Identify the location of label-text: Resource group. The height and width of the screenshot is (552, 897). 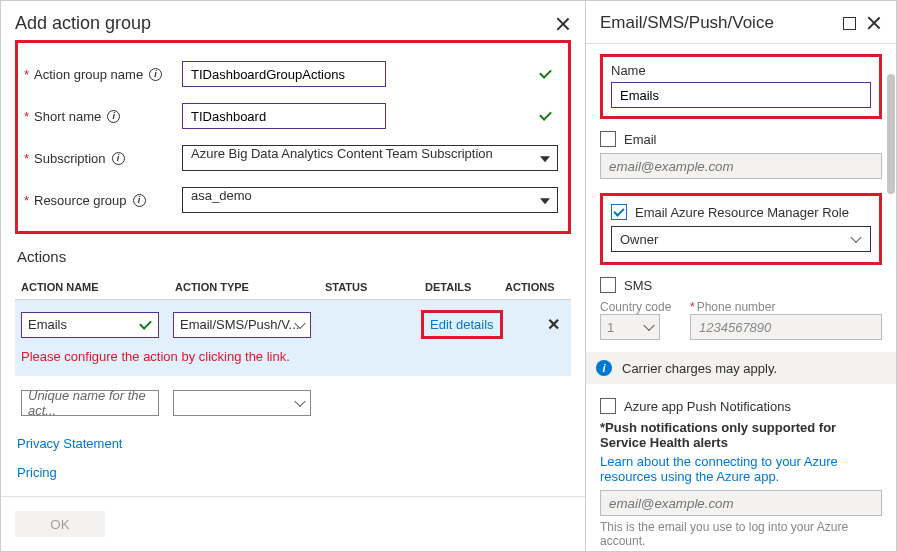
(80, 200).